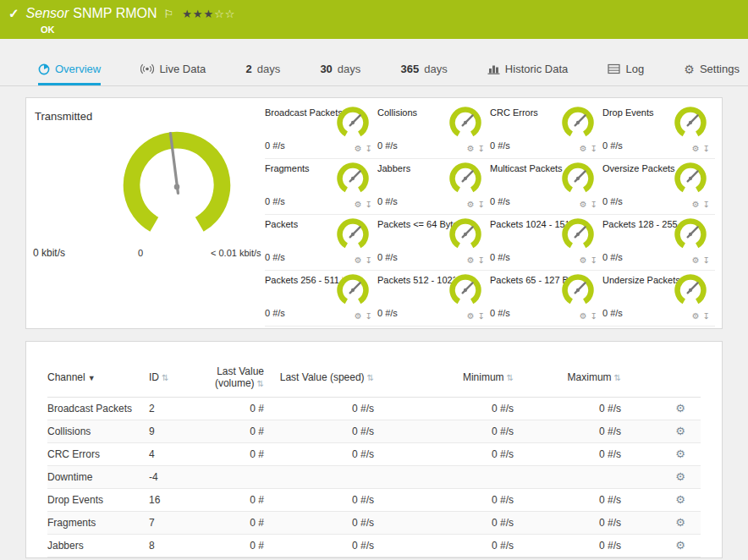  I want to click on tab-365-days-unit: days, so click(435, 69).